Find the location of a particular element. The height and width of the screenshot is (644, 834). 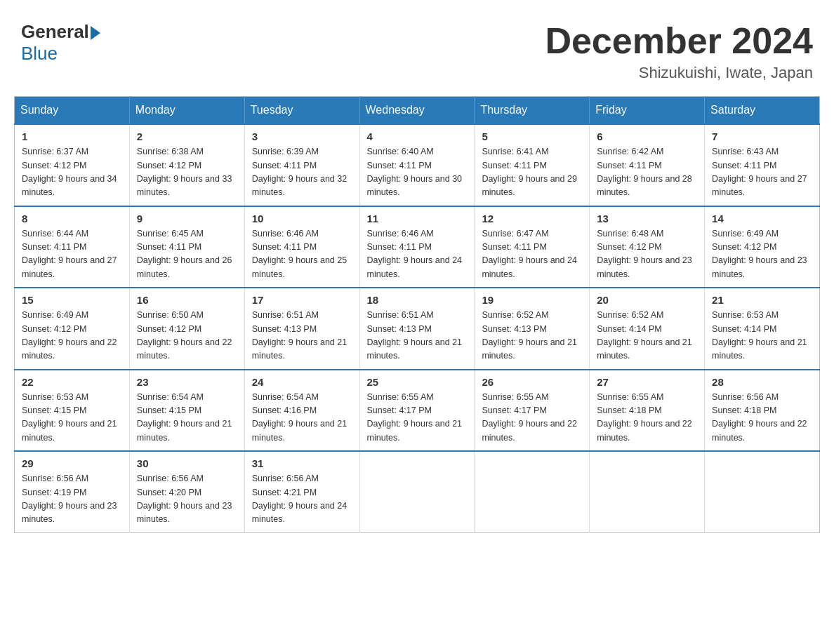

day-number: 4 is located at coordinates (417, 136).